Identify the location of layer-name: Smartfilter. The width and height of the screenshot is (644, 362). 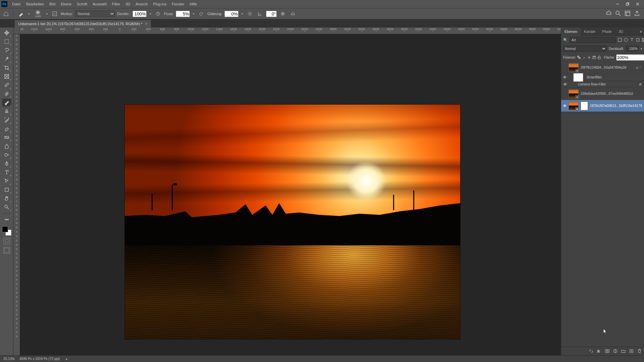
(614, 77).